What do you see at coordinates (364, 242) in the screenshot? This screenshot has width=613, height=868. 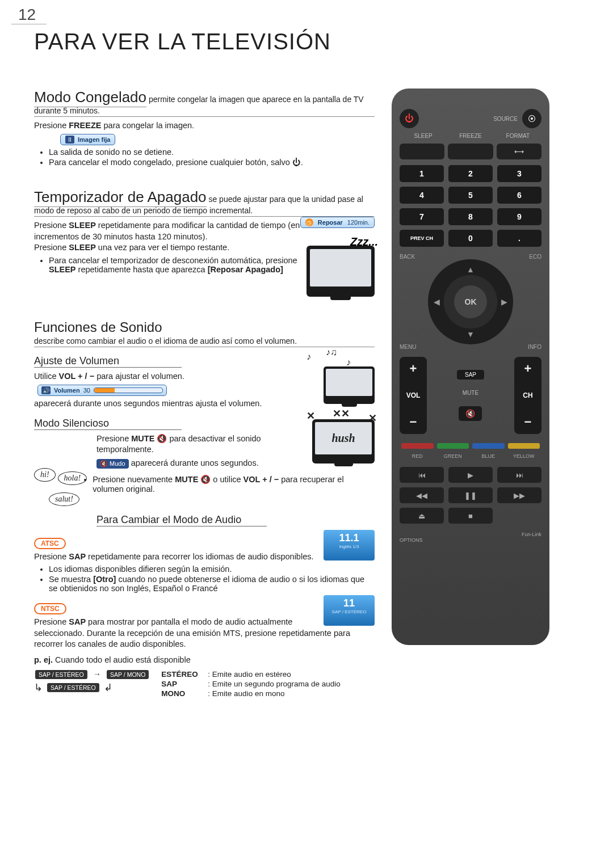 I see `zzz-text: Zzz...` at bounding box center [364, 242].